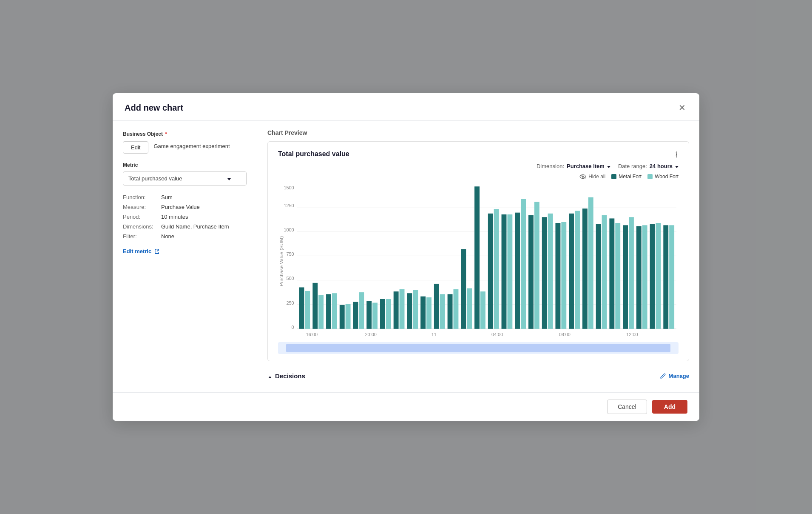 The width and height of the screenshot is (812, 514). I want to click on modal-header: Add new chart ✕, so click(406, 107).